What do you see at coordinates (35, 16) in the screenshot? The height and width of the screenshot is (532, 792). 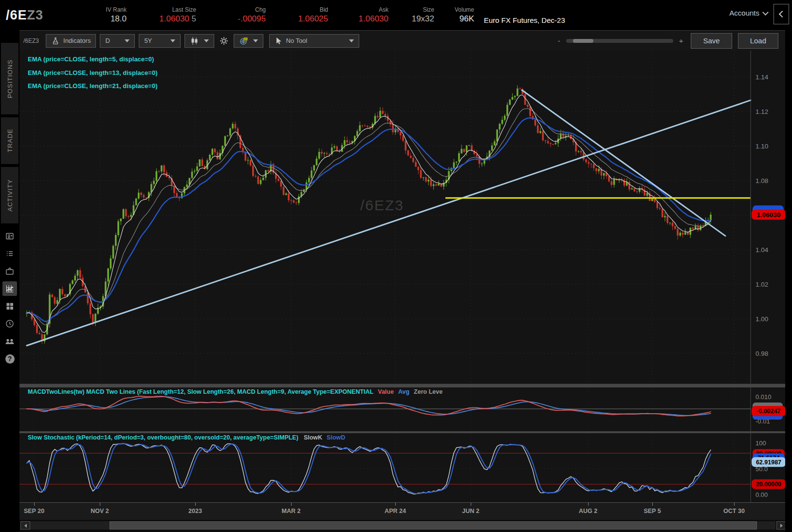 I see `symbol-title: /6EZ3` at bounding box center [35, 16].